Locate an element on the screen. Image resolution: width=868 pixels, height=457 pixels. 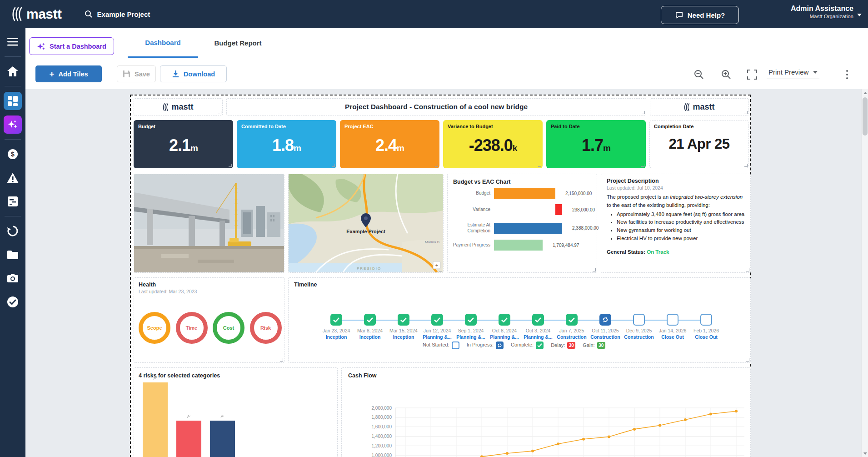
svg-text: PRESIDIO is located at coordinates (369, 268).